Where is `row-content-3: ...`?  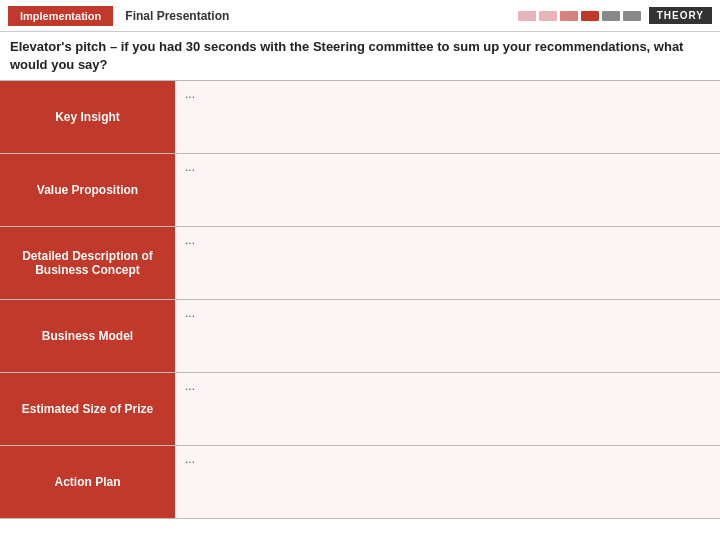 row-content-3: ... is located at coordinates (448, 336).